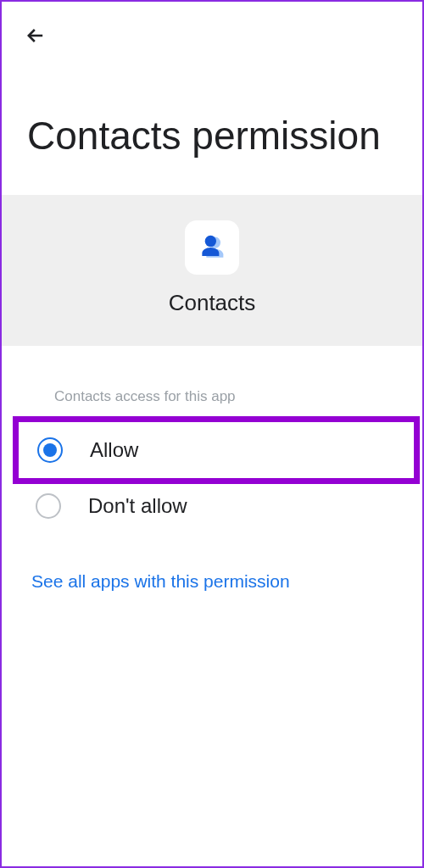 The height and width of the screenshot is (868, 424). I want to click on back-button, so click(36, 36).